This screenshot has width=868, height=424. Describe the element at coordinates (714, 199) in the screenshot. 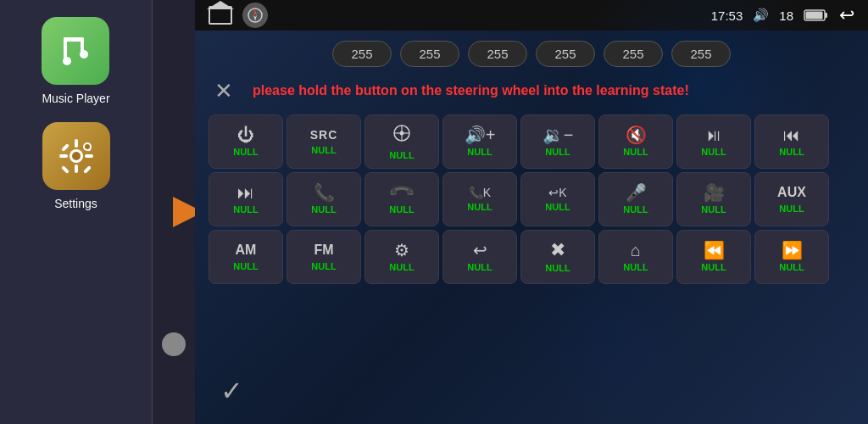

I see `camera-button: 🎥 NULL` at that location.